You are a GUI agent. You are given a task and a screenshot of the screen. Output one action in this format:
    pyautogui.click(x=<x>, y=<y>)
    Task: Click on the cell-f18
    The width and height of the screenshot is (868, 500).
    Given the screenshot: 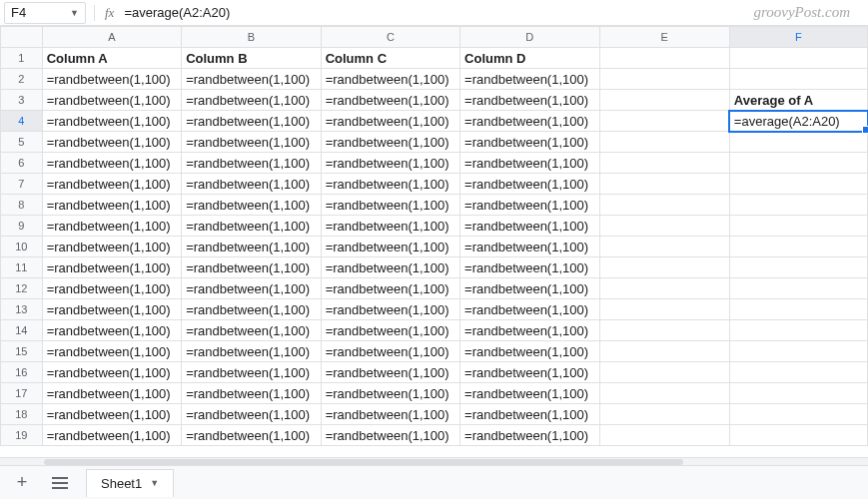 What is the action you would take?
    pyautogui.click(x=798, y=415)
    